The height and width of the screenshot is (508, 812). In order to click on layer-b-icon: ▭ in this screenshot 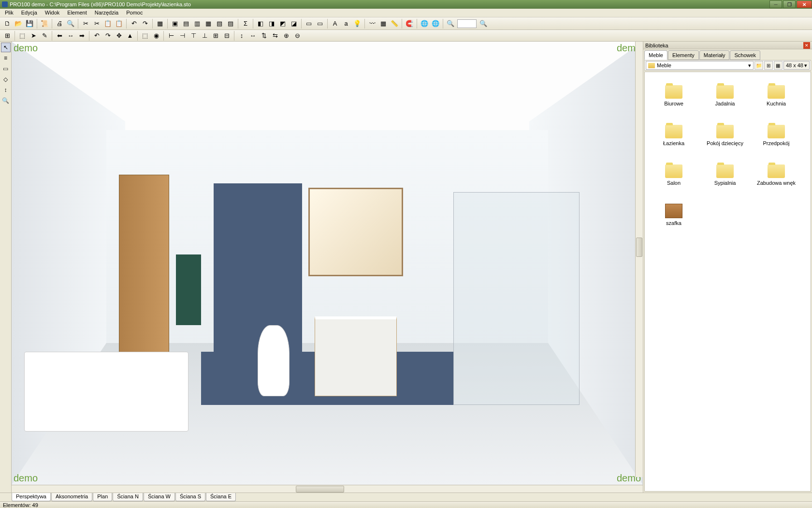, I will do `click(320, 24)`.